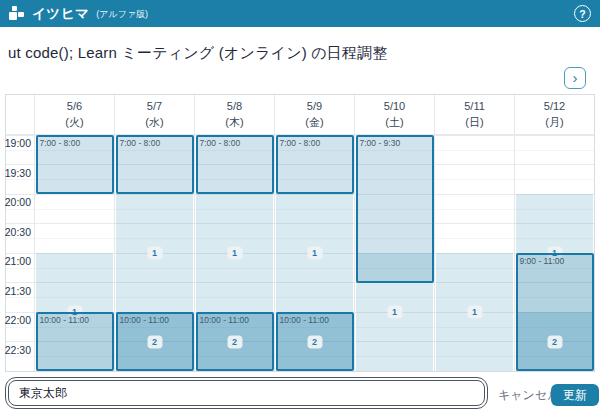 This screenshot has height=411, width=600. Describe the element at coordinates (20, 253) in the screenshot. I see `time-axis: 19:0019:3020:0020:3021:0021:3022:0022:30` at that location.